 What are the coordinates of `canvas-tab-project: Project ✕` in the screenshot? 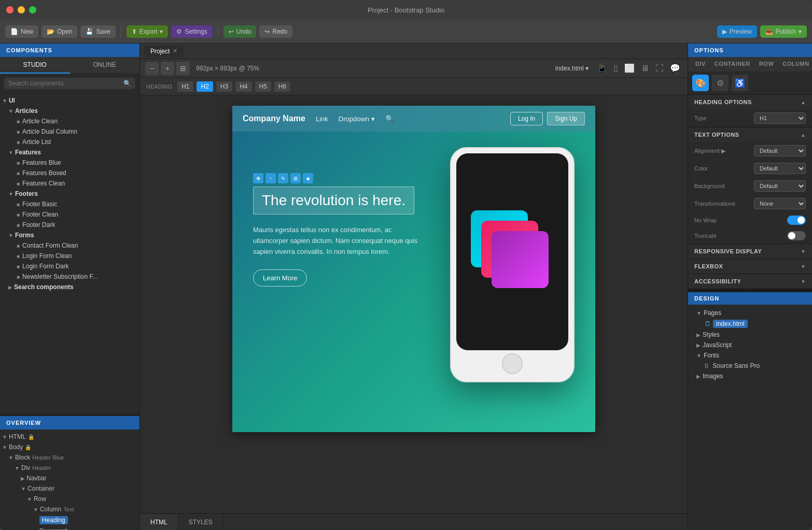 It's located at (164, 51).